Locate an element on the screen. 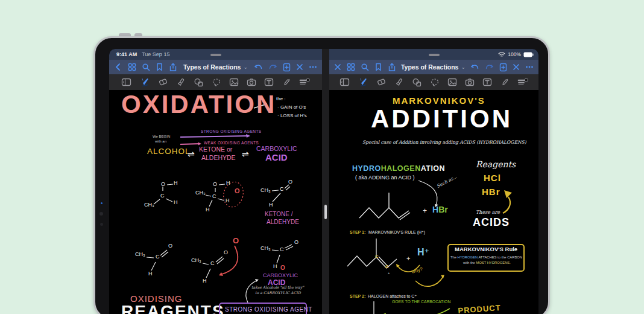 Image resolution: width=644 pixels, height=314 pixels. canvas-text: to a CARBOXYLIC ACID is located at coordinates (278, 293).